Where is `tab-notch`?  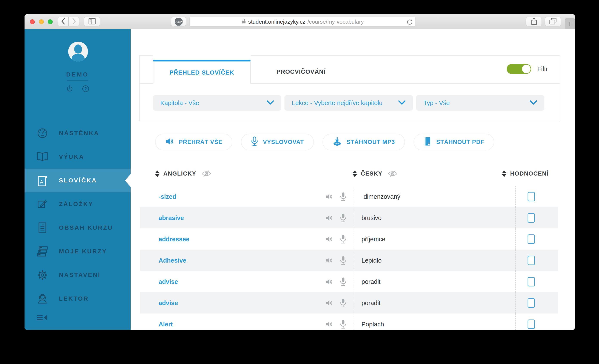 tab-notch is located at coordinates (202, 56).